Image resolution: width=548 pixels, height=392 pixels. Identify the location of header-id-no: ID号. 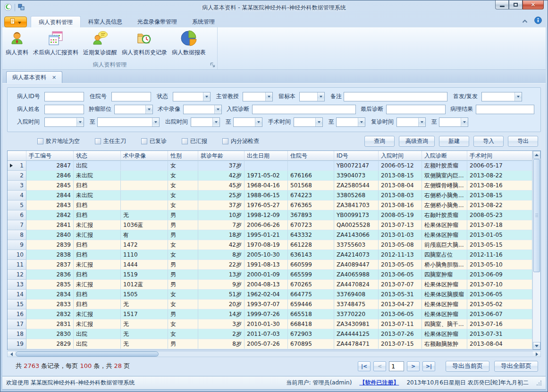
(356, 156).